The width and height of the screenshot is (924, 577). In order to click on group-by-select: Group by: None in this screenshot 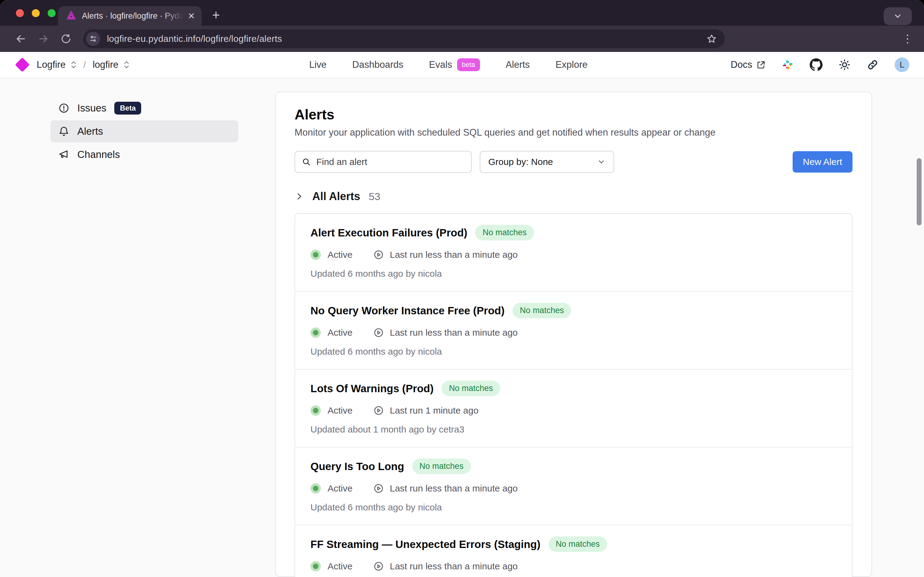, I will do `click(547, 162)`.